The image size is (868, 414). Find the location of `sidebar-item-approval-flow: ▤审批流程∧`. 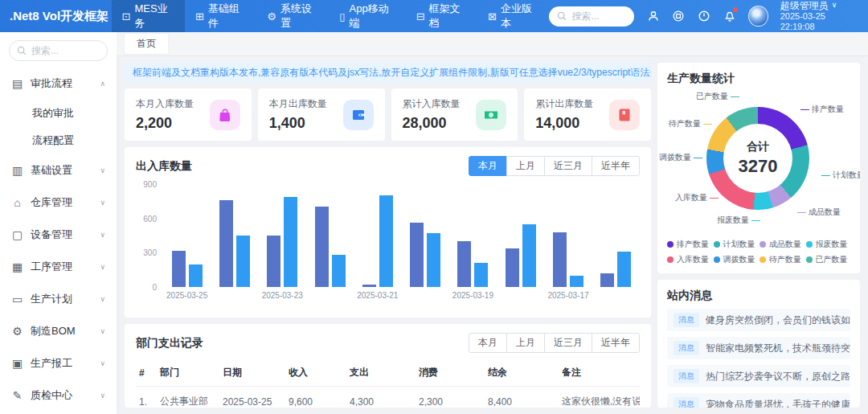

sidebar-item-approval-flow: ▤审批流程∧ is located at coordinates (58, 84).